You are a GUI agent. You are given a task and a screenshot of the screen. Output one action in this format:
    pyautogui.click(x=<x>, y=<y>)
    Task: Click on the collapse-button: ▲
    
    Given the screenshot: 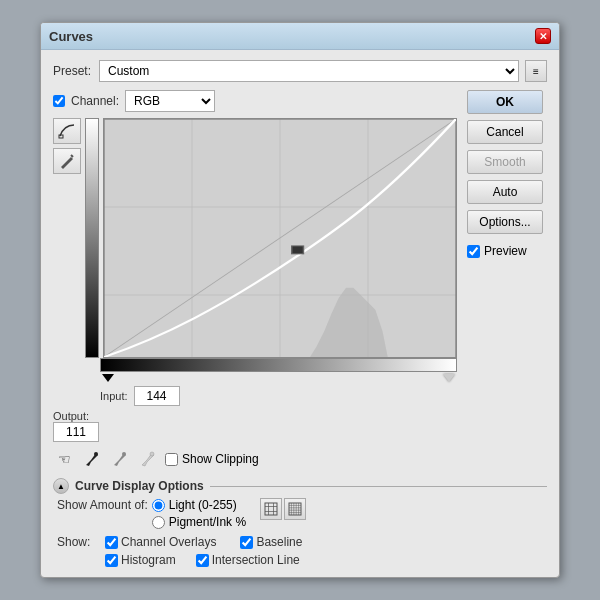 What is the action you would take?
    pyautogui.click(x=61, y=486)
    